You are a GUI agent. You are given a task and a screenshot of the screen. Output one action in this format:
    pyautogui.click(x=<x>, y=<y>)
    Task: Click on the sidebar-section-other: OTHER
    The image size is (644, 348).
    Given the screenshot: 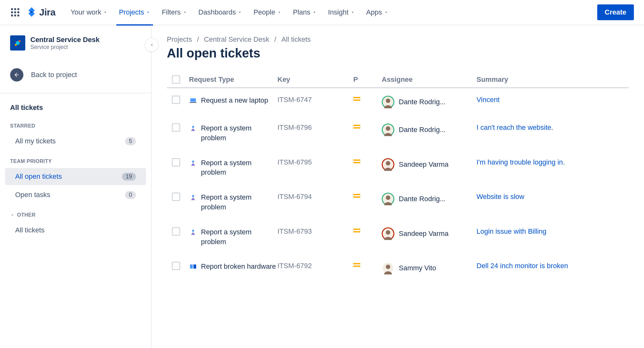 What is the action you would take?
    pyautogui.click(x=76, y=213)
    